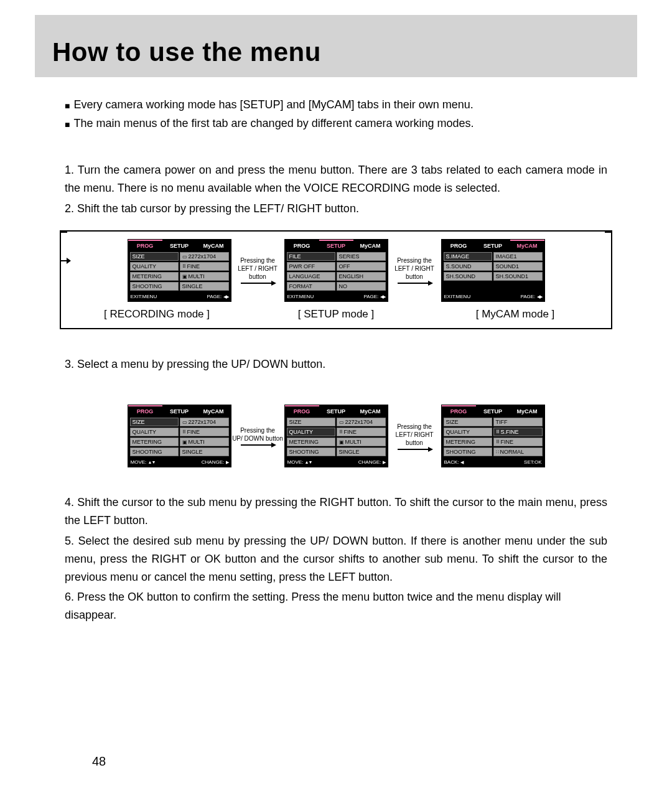  Describe the element at coordinates (311, 286) in the screenshot. I see `menu-label: FORMAT` at that location.